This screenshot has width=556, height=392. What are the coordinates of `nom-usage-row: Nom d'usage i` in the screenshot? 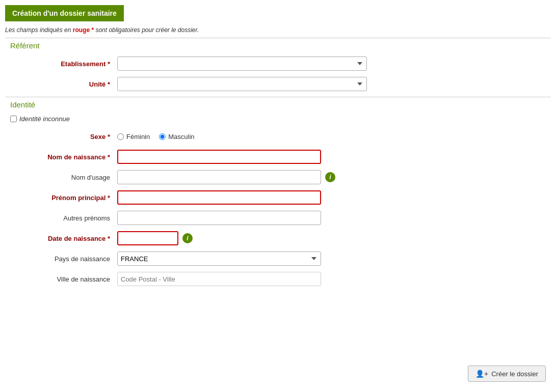 It's located at (278, 177).